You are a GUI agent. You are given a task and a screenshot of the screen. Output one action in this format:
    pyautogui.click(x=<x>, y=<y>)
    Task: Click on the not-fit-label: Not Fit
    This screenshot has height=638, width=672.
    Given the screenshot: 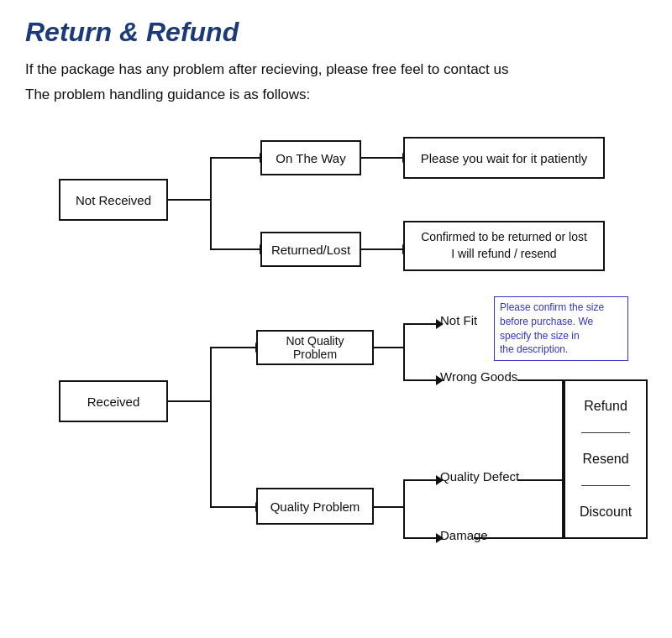 What is the action you would take?
    pyautogui.click(x=459, y=321)
    